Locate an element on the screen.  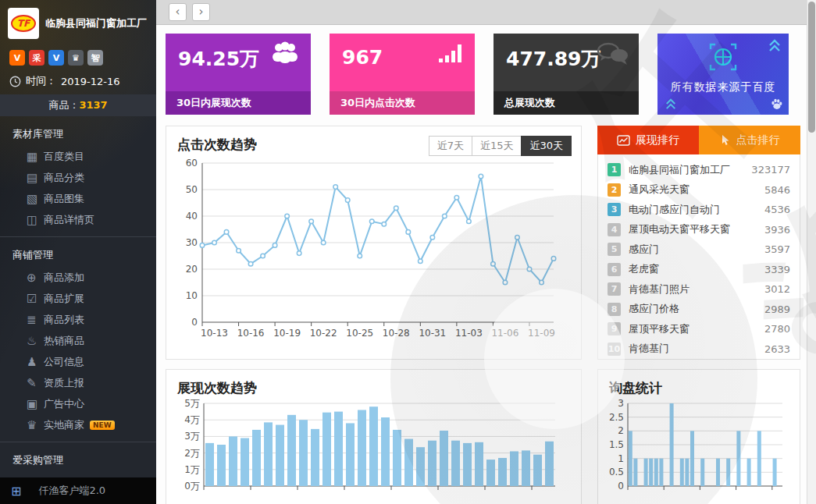
svg-text: 10-22 is located at coordinates (323, 333).